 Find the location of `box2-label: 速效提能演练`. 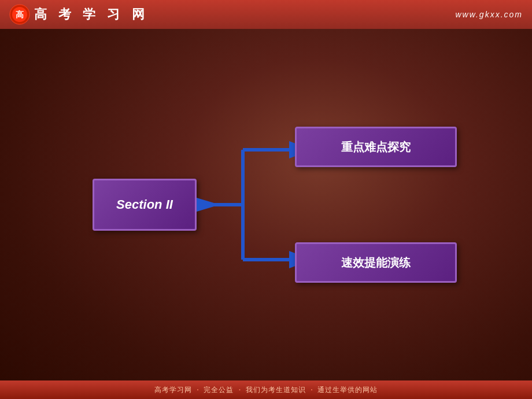

box2-label: 速效提能演练 is located at coordinates (376, 263).